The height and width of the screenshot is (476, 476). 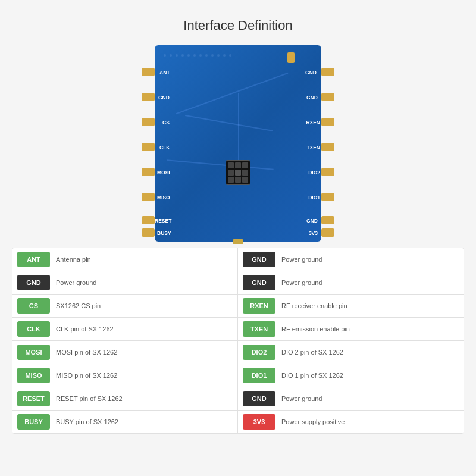 I want to click on page-title: Interface Definition, so click(x=238, y=26).